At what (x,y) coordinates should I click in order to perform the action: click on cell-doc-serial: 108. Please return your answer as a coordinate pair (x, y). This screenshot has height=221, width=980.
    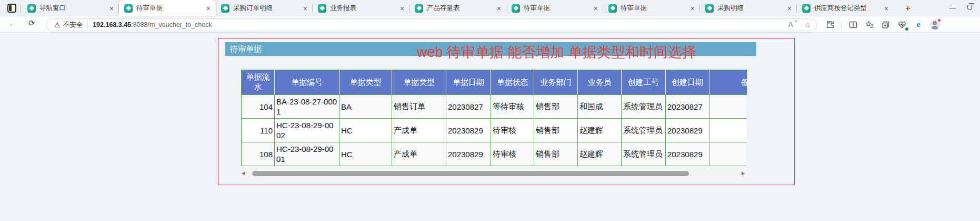
    Looking at the image, I should click on (258, 154).